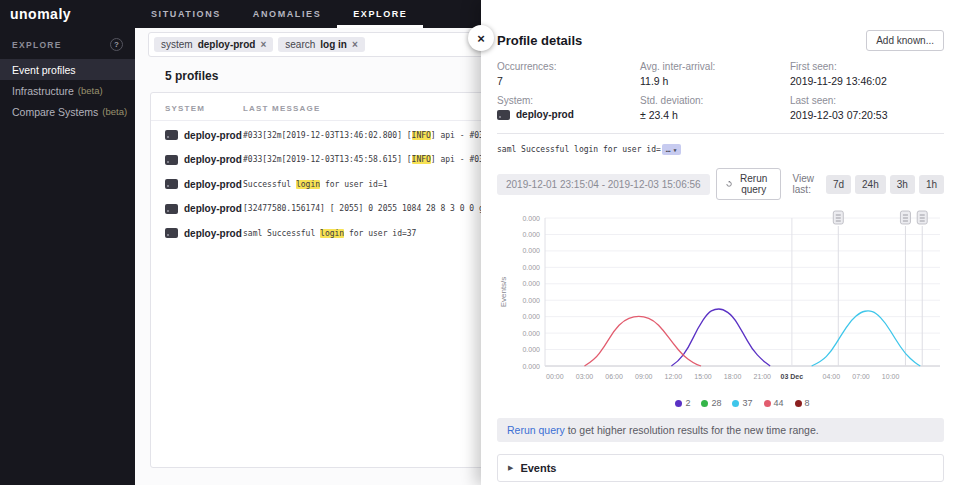 Image resolution: width=960 pixels, height=485 pixels. What do you see at coordinates (867, 74) in the screenshot?
I see `stat-first-seen: First seen: 2019-11-29 13:46:02` at bounding box center [867, 74].